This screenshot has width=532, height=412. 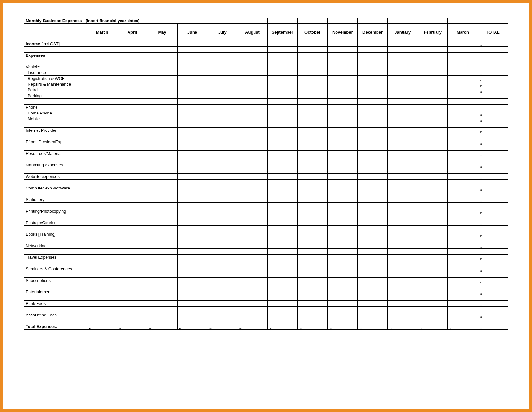 What do you see at coordinates (493, 90) in the screenshot?
I see `vehicle-item-3-total: $-` at bounding box center [493, 90].